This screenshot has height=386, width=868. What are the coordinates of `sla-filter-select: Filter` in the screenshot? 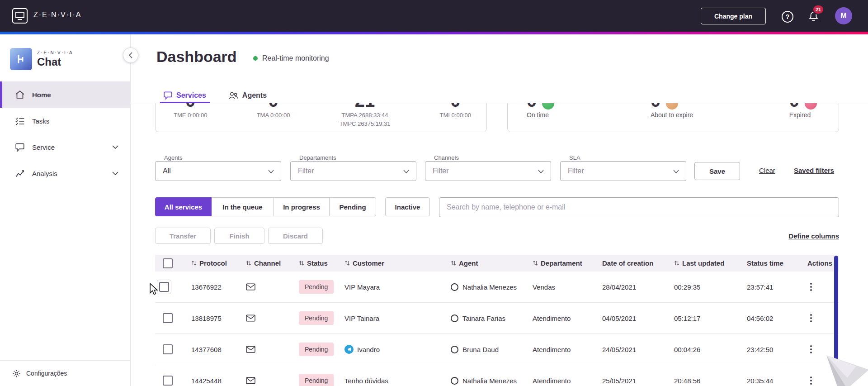 It's located at (623, 171).